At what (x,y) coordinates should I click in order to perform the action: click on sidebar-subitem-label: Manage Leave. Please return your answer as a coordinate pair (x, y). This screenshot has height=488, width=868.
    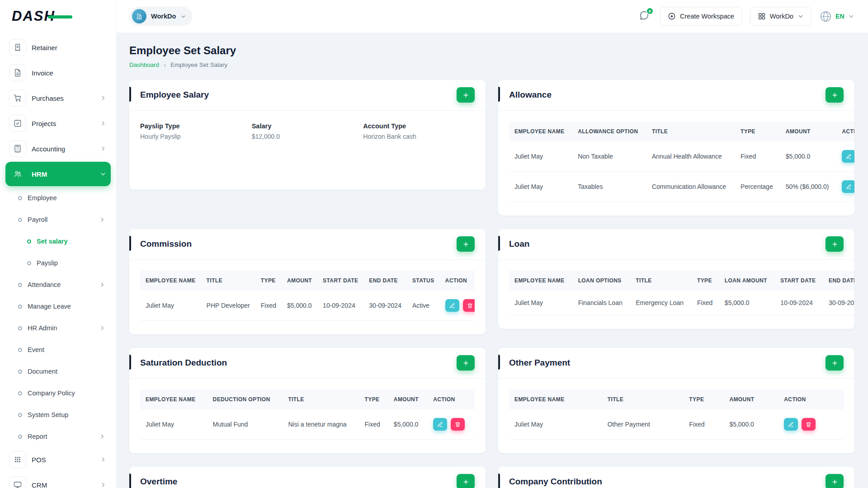
    Looking at the image, I should click on (49, 306).